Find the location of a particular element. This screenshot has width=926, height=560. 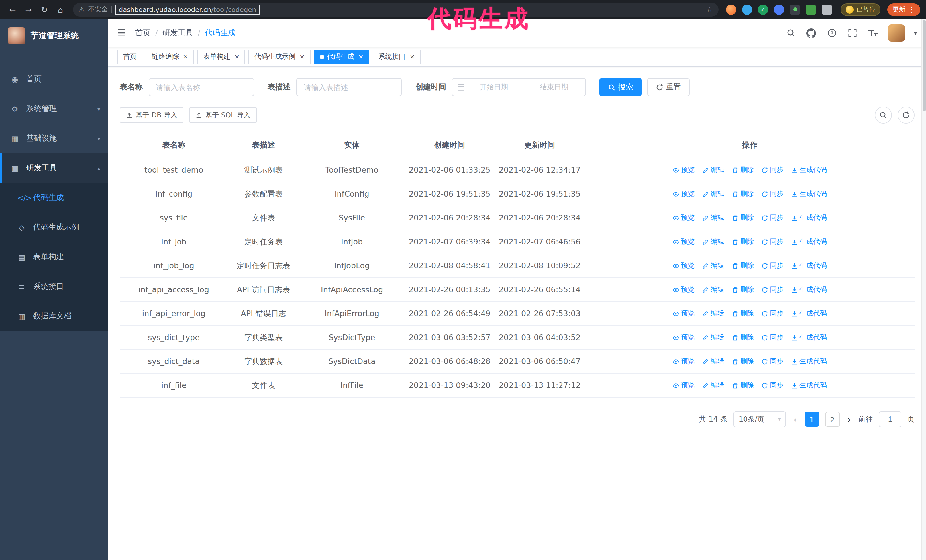

update-button: 更新 ⋮ is located at coordinates (904, 9).